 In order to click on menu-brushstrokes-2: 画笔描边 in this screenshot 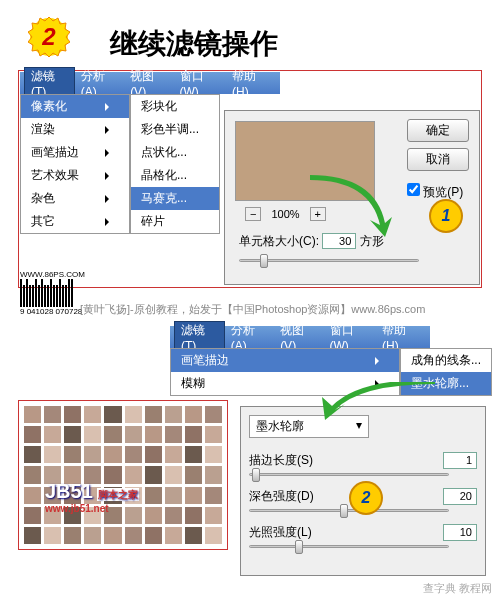, I will do `click(285, 360)`.